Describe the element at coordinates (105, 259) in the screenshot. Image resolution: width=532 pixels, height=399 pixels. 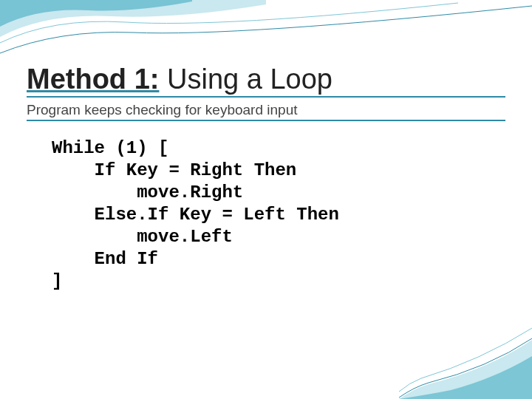
I see `code-line: End If` at that location.